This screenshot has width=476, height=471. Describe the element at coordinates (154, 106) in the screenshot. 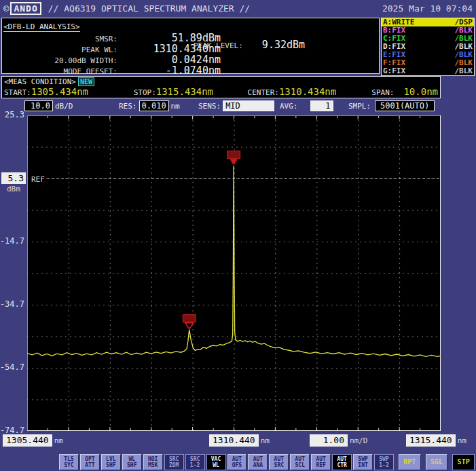

I see `res-field: 0.010` at that location.